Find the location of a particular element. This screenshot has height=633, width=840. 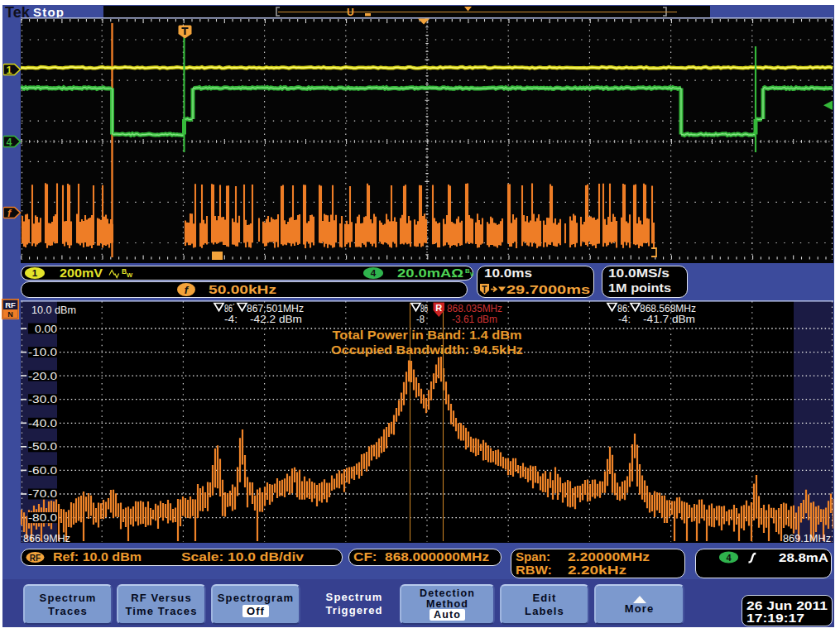

svg-text: 868.035MHz is located at coordinates (475, 309).